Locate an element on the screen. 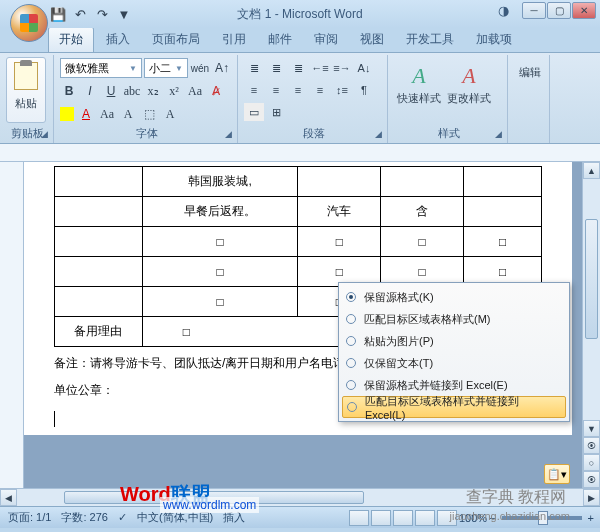  group-label-styles: 样式 is located at coordinates (448, 134).